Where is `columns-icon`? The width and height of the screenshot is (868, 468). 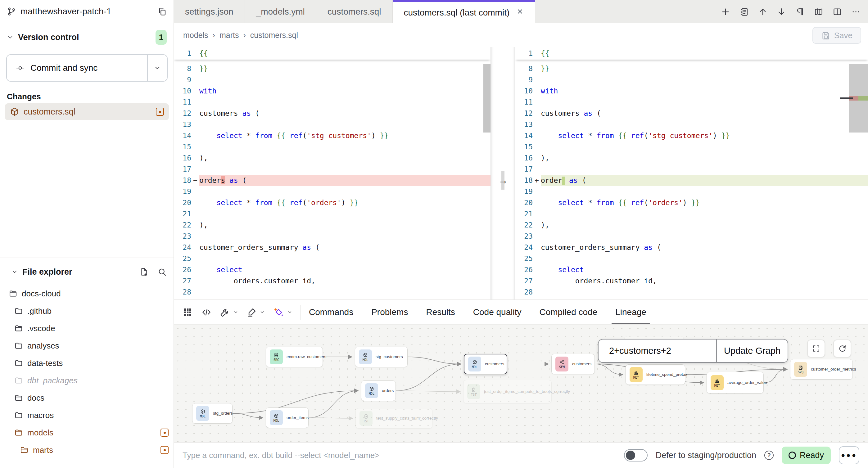
columns-icon is located at coordinates (837, 12).